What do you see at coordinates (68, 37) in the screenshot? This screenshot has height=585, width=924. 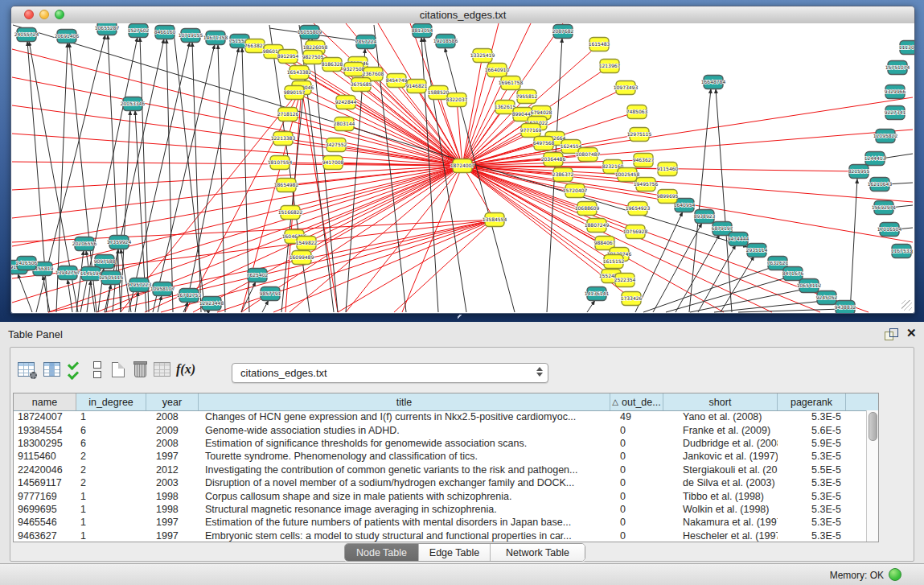 I see `graph-node: 20691406` at bounding box center [68, 37].